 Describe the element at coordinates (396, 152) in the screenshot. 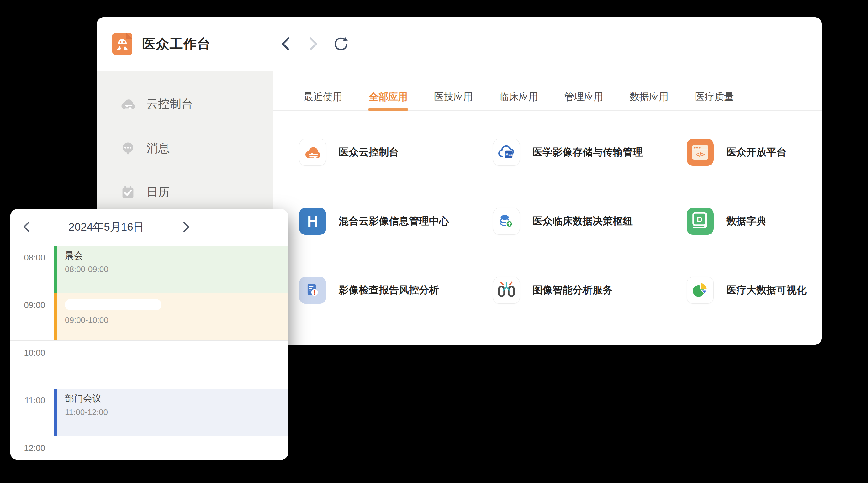

I see `app-cloud-console: 医众云控制台` at that location.